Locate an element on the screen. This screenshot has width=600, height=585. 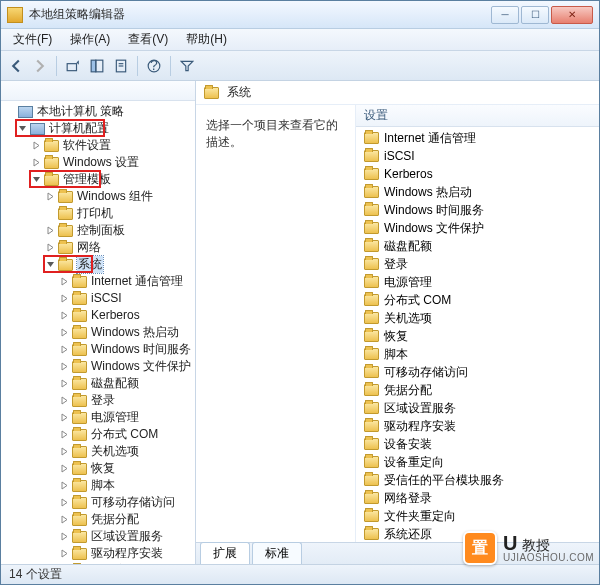
settings-item: 电源管理 is located at coordinates (478, 282).